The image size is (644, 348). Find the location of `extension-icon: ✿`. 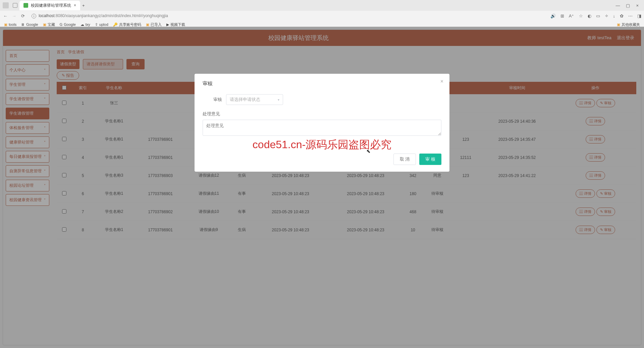

extension-icon: ✿ is located at coordinates (622, 16).